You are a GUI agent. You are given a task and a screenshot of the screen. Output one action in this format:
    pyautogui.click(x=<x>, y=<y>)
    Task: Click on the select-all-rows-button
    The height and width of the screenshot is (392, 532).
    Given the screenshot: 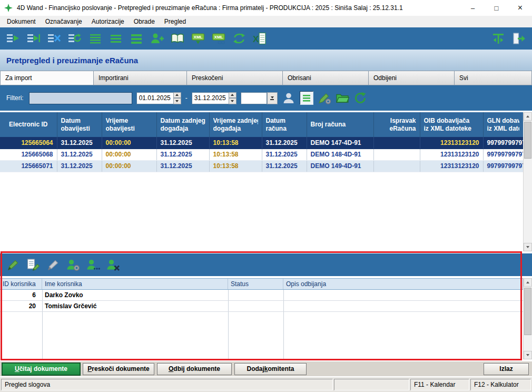 What is the action you would take?
    pyautogui.click(x=34, y=38)
    